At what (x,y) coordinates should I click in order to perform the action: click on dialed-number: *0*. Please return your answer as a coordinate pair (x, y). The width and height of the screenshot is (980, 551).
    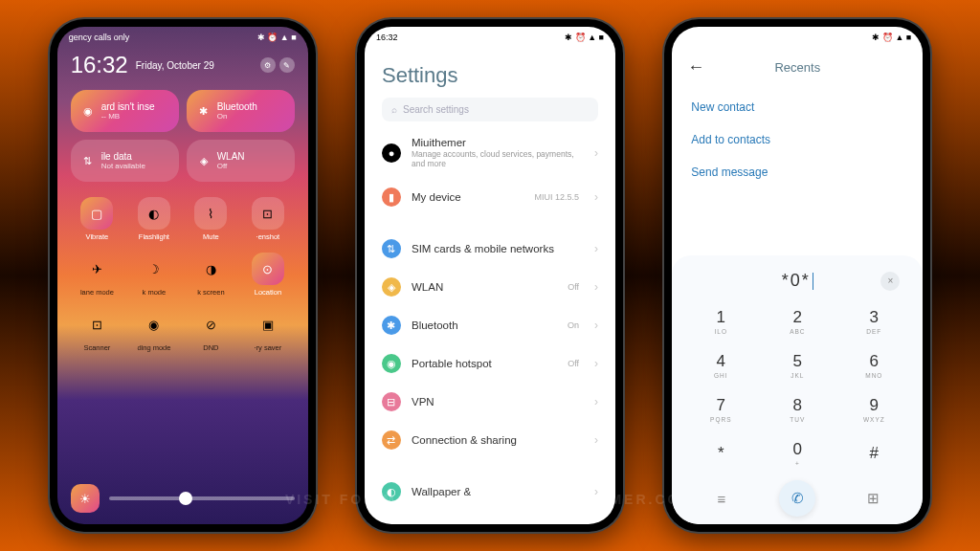
    Looking at the image, I should click on (796, 281).